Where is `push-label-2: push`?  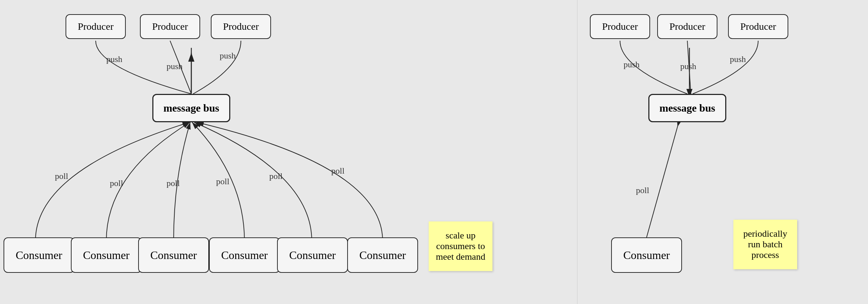
push-label-2: push is located at coordinates (174, 66).